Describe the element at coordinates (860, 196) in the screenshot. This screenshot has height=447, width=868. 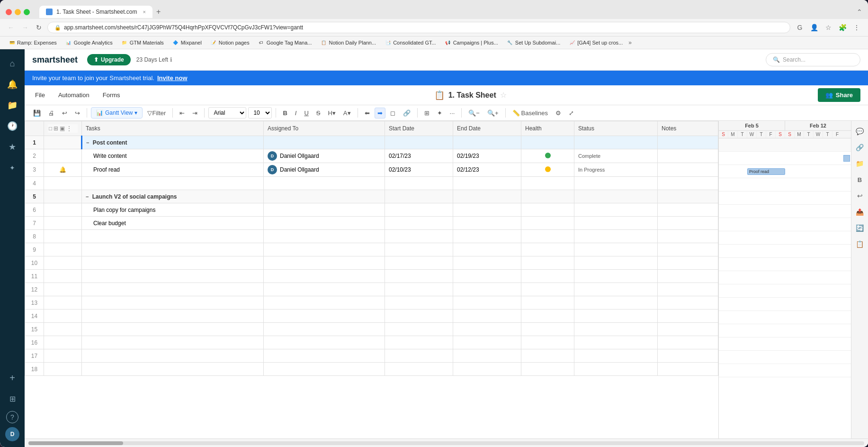
I see `undo-right-icon: ↩` at that location.